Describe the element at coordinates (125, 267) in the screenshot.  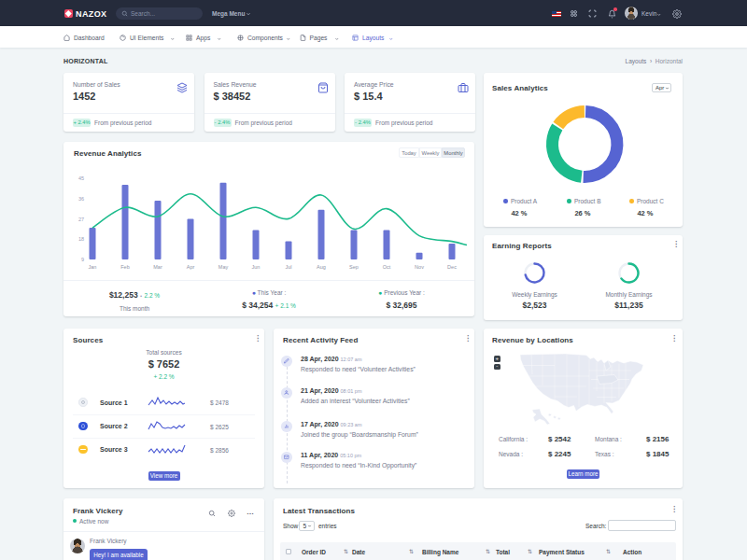
I see `svg-text: Feb` at that location.